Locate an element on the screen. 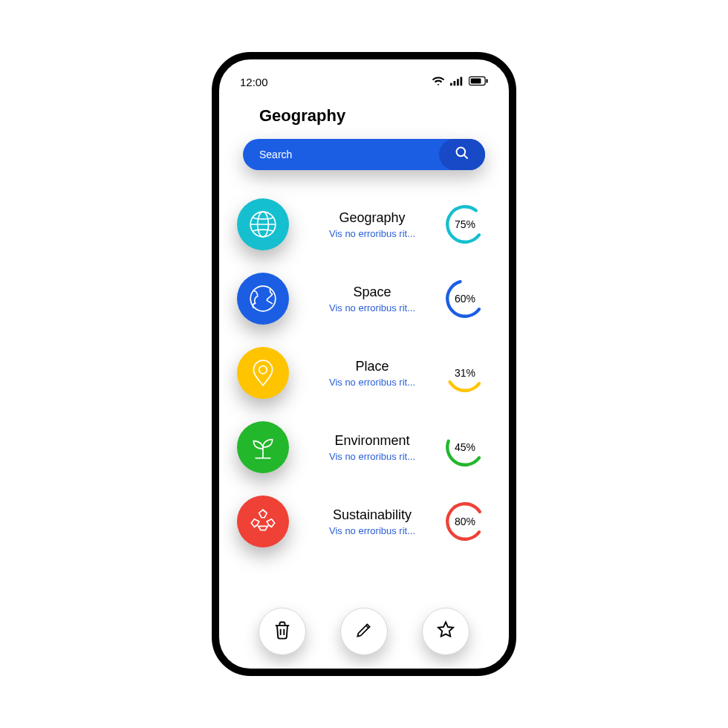 The image size is (728, 728). status-icons is located at coordinates (460, 82).